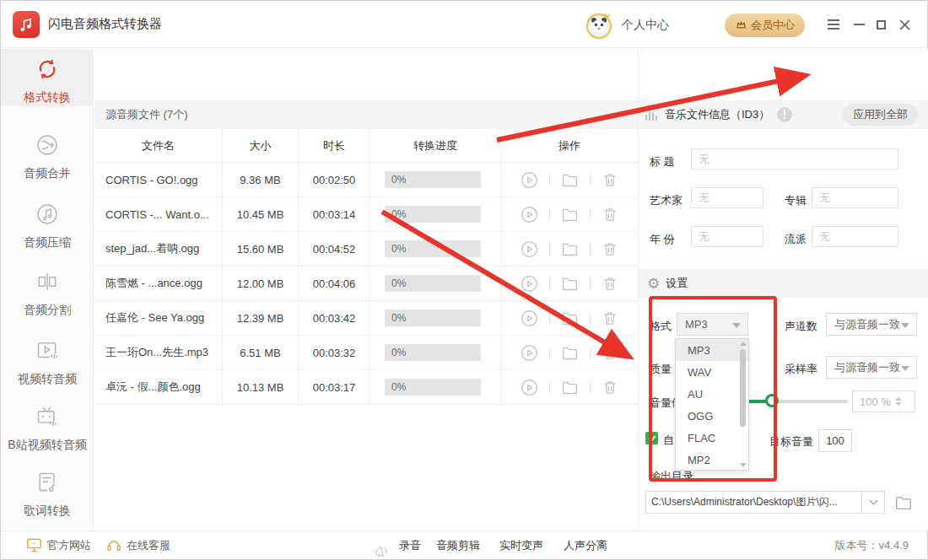 Image resolution: width=928 pixels, height=560 pixels. Describe the element at coordinates (764, 25) in the screenshot. I see `vip-center-button: 会员中心` at that location.